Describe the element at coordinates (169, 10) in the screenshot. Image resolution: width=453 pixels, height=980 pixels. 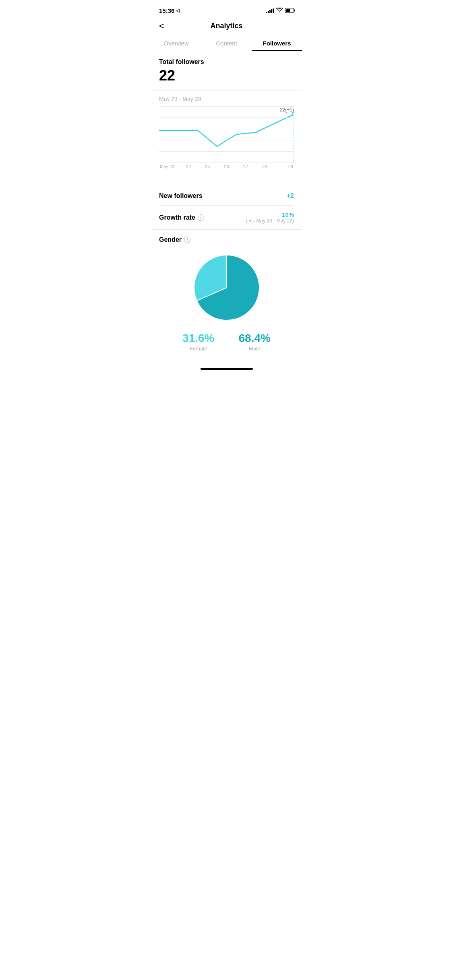
I see `status-time: 15:36 ◁` at that location.